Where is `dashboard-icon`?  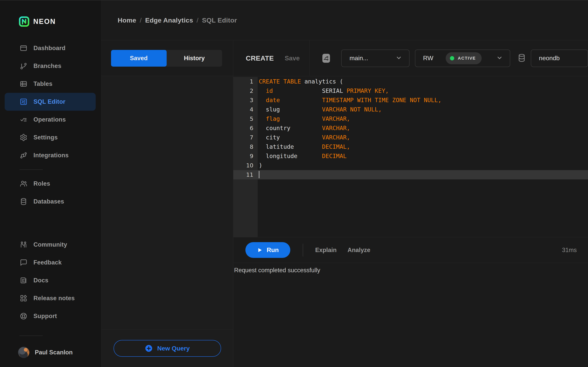 dashboard-icon is located at coordinates (24, 48).